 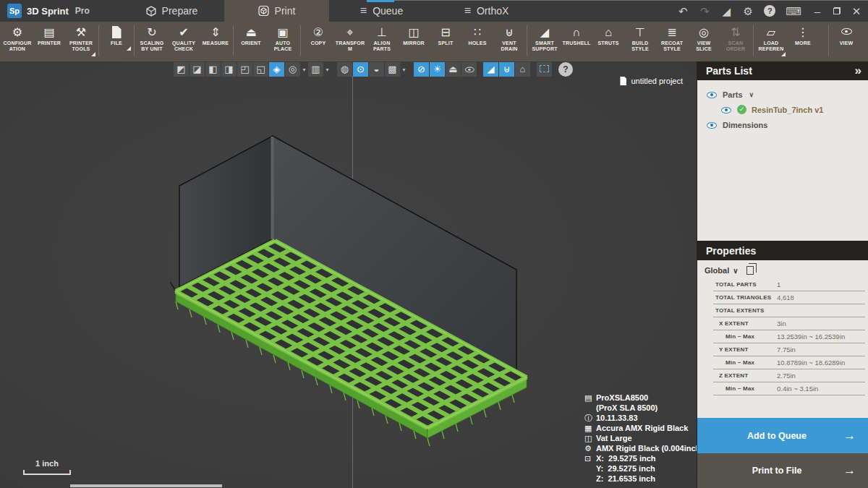 I want to click on toolbar-label: AUTO PLACE, so click(x=283, y=46).